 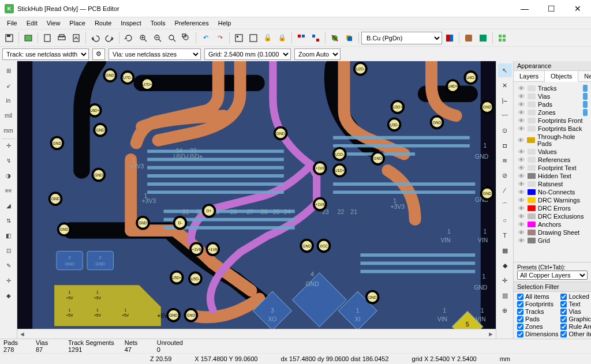 I want to click on object-drc-warnings: 👁DRC Warnings, so click(x=552, y=200).